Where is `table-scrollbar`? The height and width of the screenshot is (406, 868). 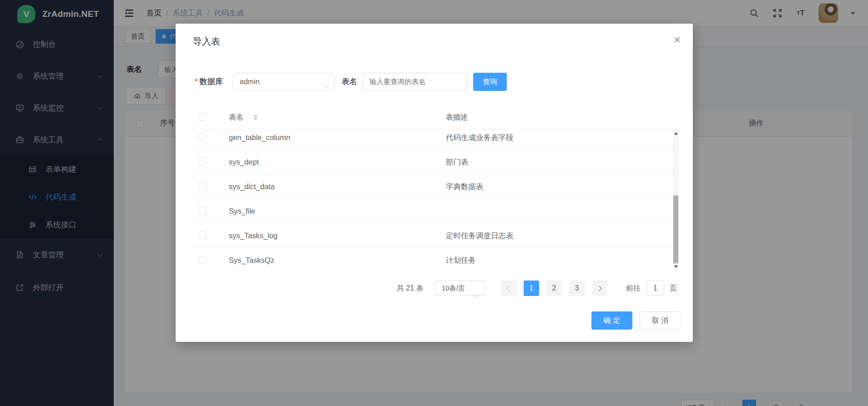 table-scrollbar is located at coordinates (676, 200).